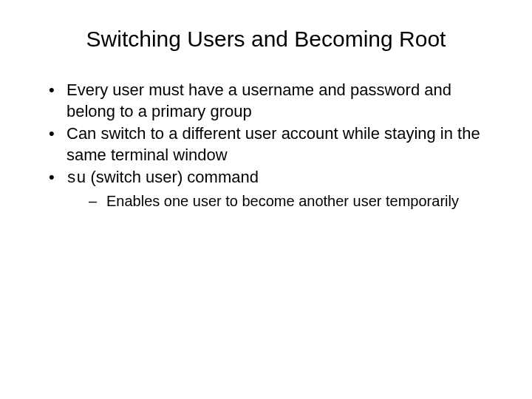 The image size is (532, 399). Describe the element at coordinates (275, 100) in the screenshot. I see `bullet-item: Every user must have a username and pass…` at that location.